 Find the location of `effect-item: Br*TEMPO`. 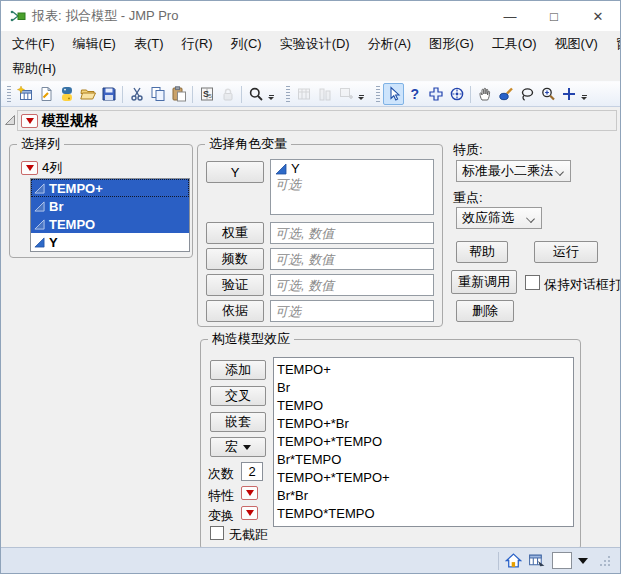

effect-item: Br*TEMPO is located at coordinates (424, 459).